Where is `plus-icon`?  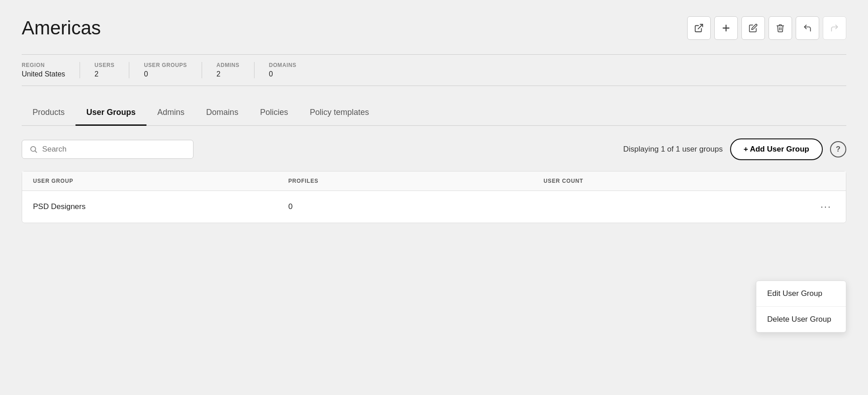 plus-icon is located at coordinates (726, 28).